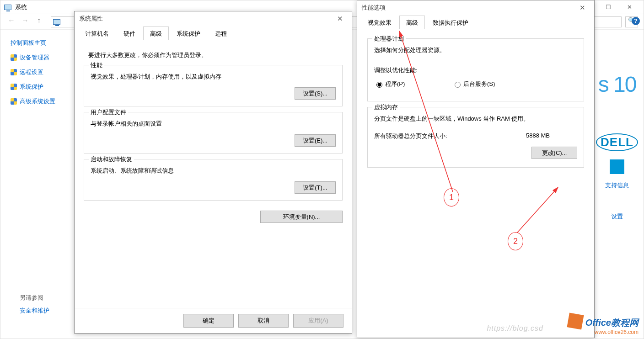 Image resolution: width=644 pixels, height=339 pixels. What do you see at coordinates (474, 84) in the screenshot?
I see `radio-background: 后台服务(S)` at bounding box center [474, 84].